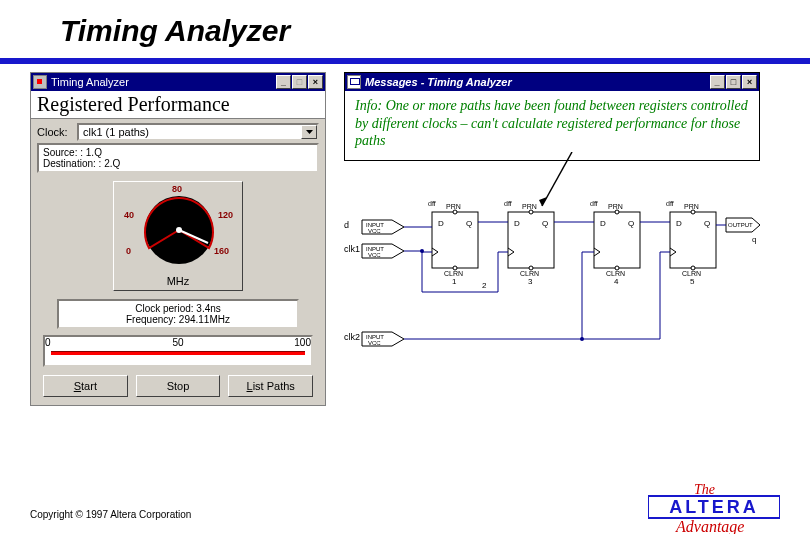 The width and height of the screenshot is (810, 540). I want to click on minimize-button: _, so click(284, 82).